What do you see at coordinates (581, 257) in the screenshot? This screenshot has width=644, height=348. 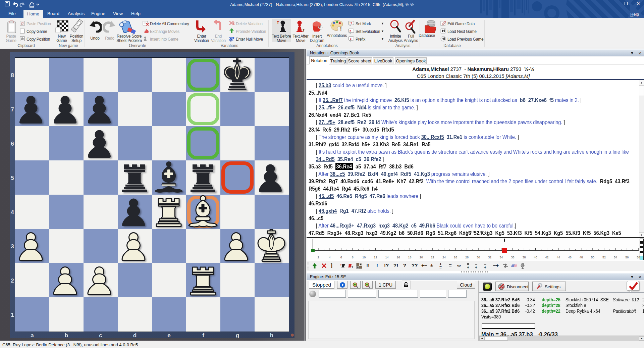 I see `svg-text: 48` at bounding box center [581, 257].